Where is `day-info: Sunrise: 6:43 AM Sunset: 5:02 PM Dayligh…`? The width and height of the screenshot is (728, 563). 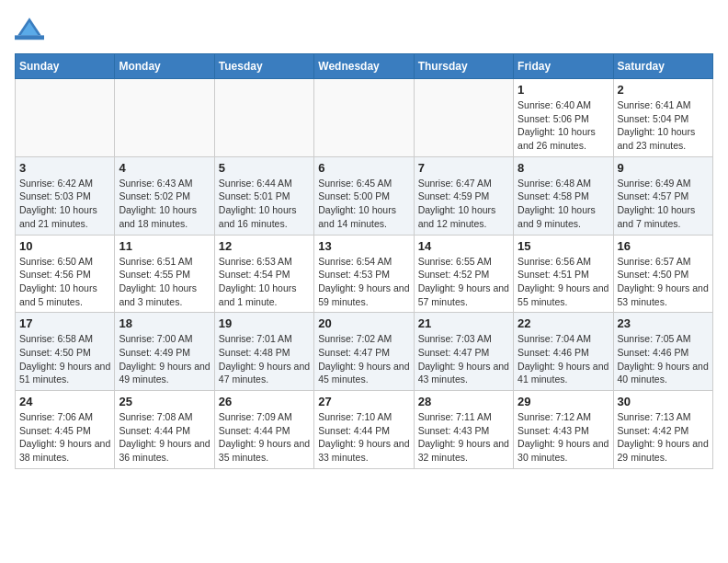 day-info: Sunrise: 6:43 AM Sunset: 5:02 PM Dayligh… is located at coordinates (164, 204).